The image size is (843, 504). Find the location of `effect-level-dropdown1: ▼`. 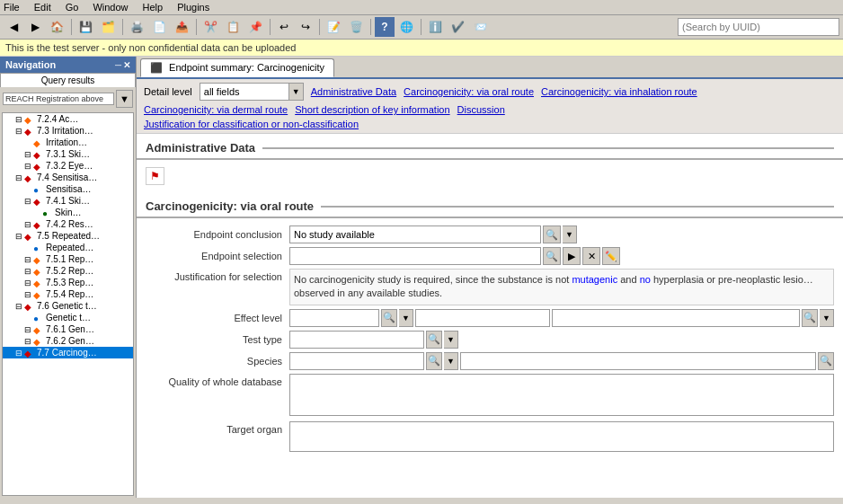

effect-level-dropdown1: ▼ is located at coordinates (406, 318).